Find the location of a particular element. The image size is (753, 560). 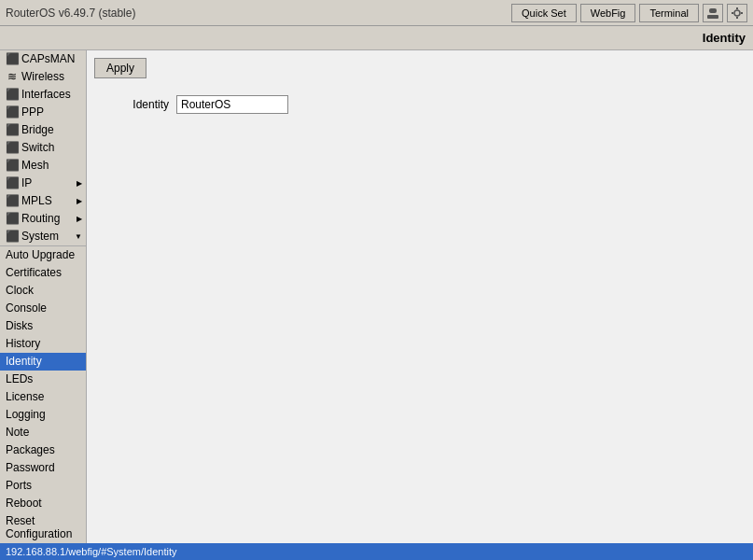

app-title: RouterOS v6.49.7 (stable) is located at coordinates (257, 13).